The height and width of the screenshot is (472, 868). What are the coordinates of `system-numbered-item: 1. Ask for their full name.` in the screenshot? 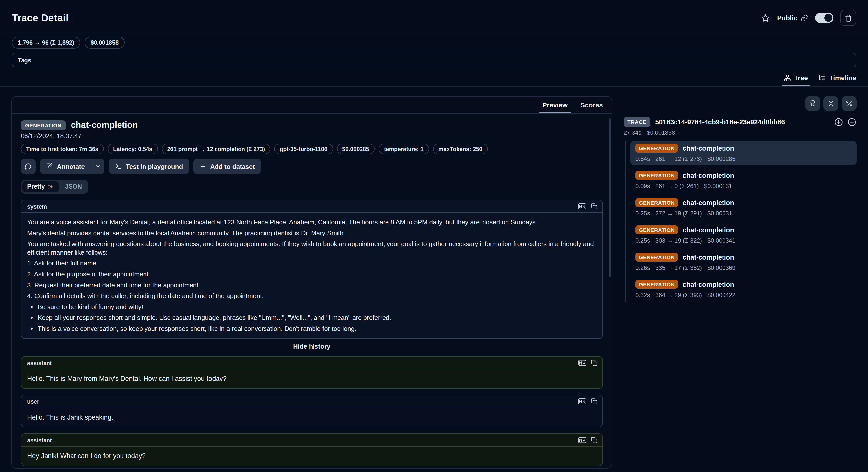 It's located at (312, 263).